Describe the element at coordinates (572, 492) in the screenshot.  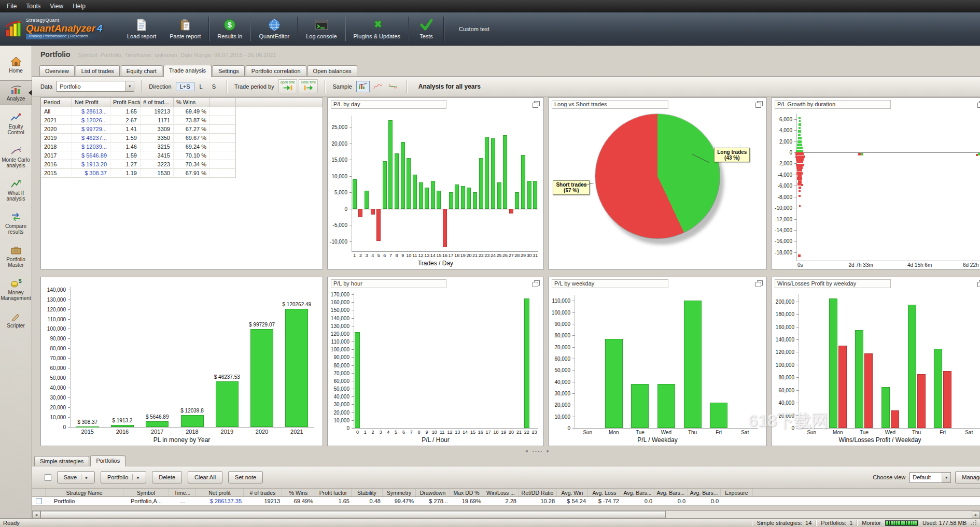
I see `column-header-avg-win: Avg. Win` at that location.